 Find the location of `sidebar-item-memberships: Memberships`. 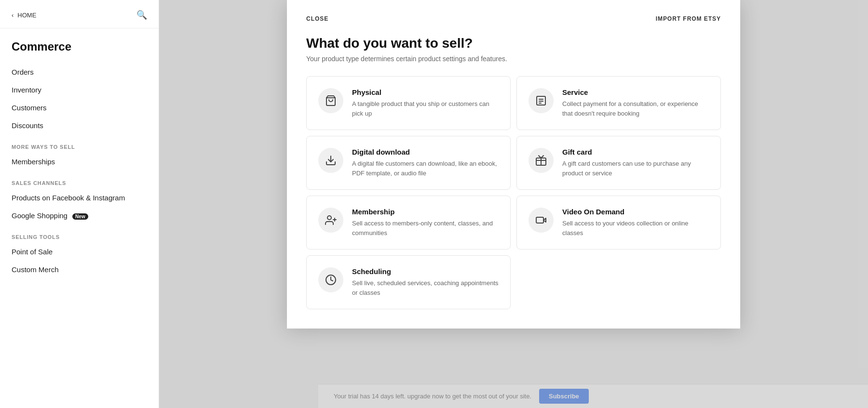

sidebar-item-memberships: Memberships is located at coordinates (79, 162).